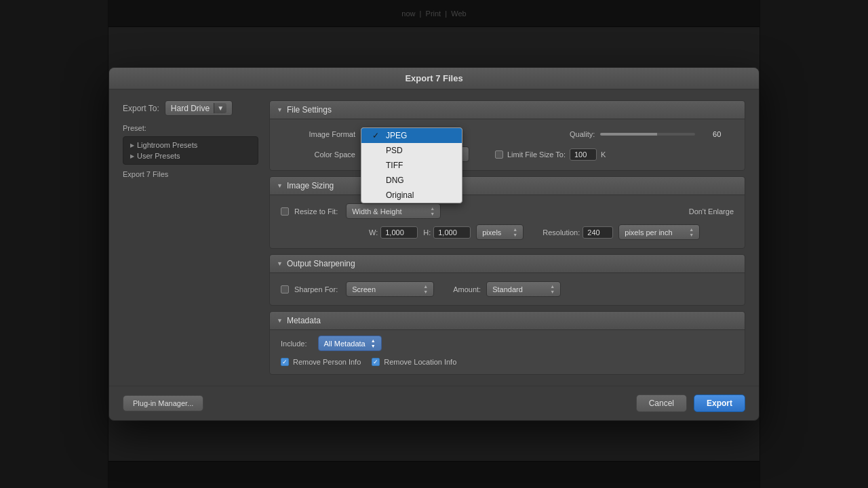 The image size is (868, 488). Describe the element at coordinates (393, 211) in the screenshot. I see `resize-dropdown: Width & Height ▲ ▼` at that location.